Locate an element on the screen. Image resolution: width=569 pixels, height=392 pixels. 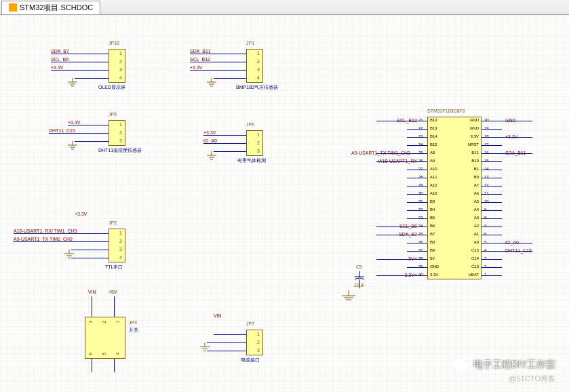
net: DHT11_C15 is located at coordinates (62, 130).